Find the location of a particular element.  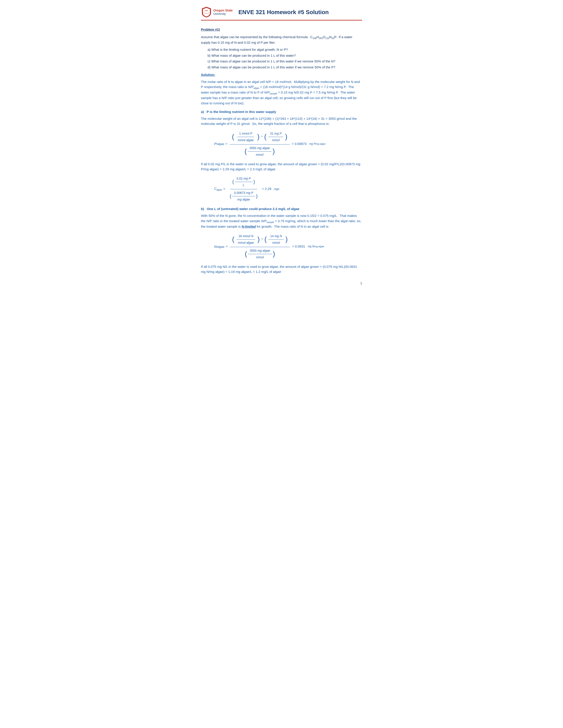

part-b-label: b) One L of (untreated) water could prod… is located at coordinates (282, 209).